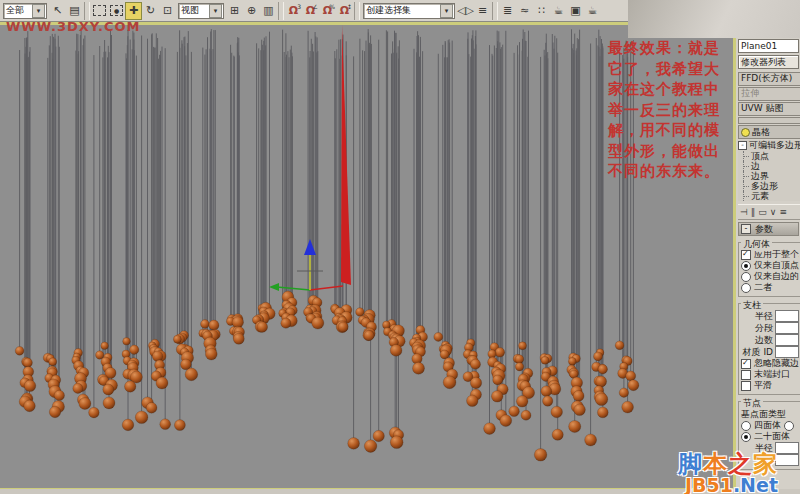 This screenshot has height=494, width=800. I want to click on stack-item-partial, so click(769, 120).